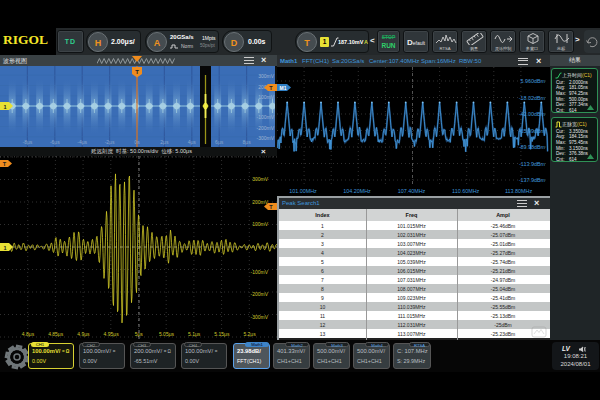 This screenshot has width=600, height=400. What do you see at coordinates (518, 191) in the screenshot?
I see `svg-text: 113.80MHz` at bounding box center [518, 191].